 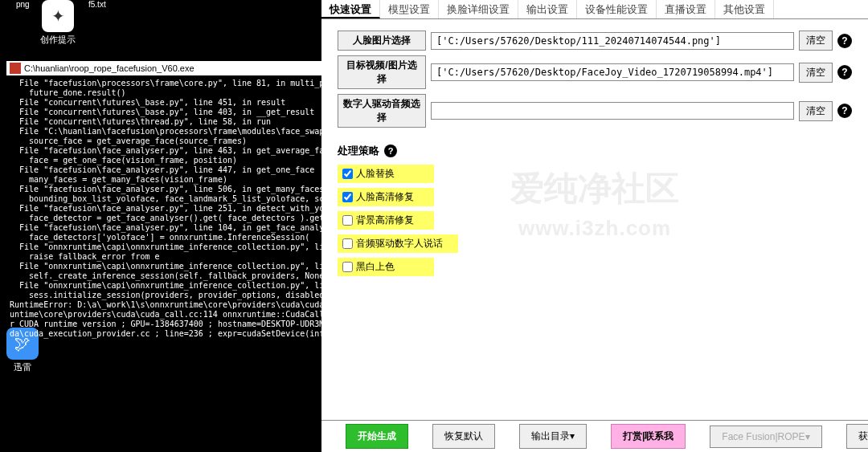 What do you see at coordinates (398, 244) in the screenshot?
I see `opt-audiotalk: 音频驱动数字人说话` at bounding box center [398, 244].